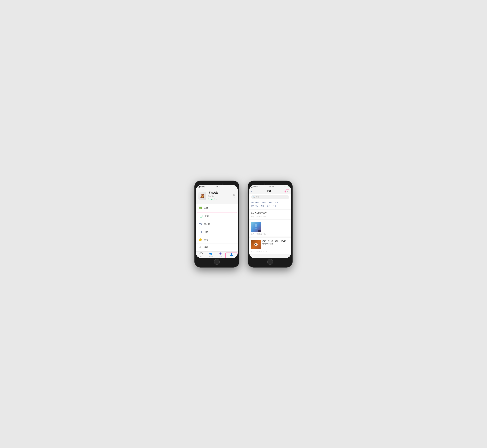 The width and height of the screenshot is (487, 448). I want to click on stickers-icon: 😊, so click(200, 240).